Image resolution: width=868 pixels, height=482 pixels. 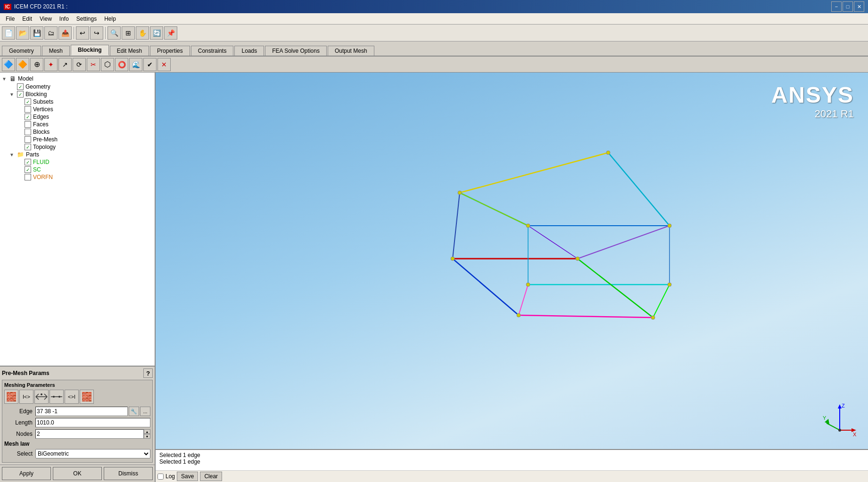 I want to click on toolbar-export: 📤, so click(x=65, y=33).